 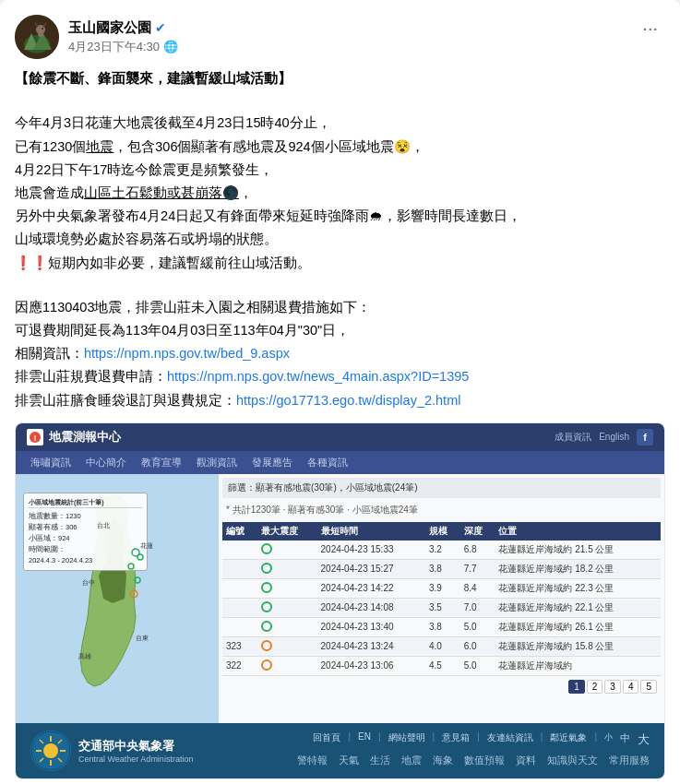 I want to click on table-row: 2024-04-23 14:22 3.9 8.4 花蓮縣近岸海域約 22.3 公…, so click(x=441, y=588).